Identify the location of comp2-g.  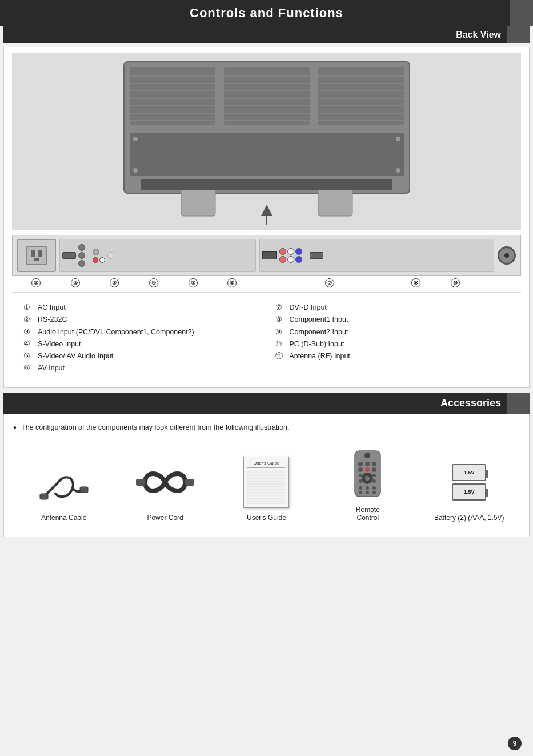
(291, 259).